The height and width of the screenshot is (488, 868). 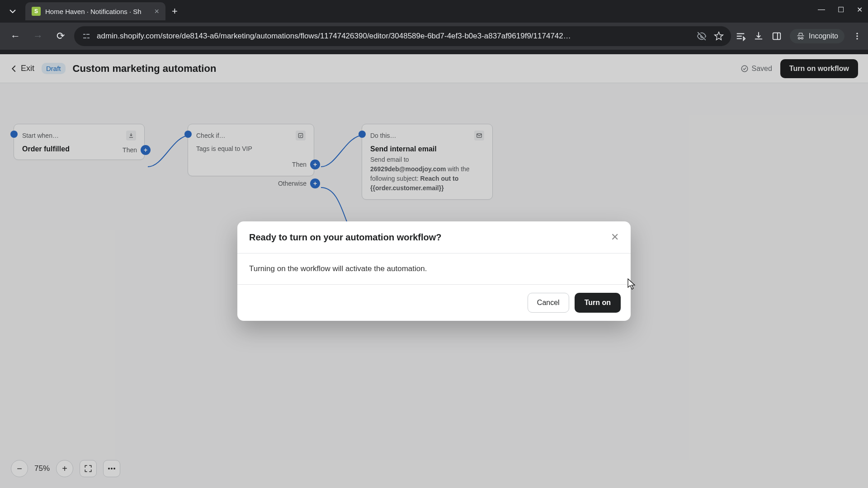 I want to click on incognito-badge: Incognito, so click(x=817, y=36).